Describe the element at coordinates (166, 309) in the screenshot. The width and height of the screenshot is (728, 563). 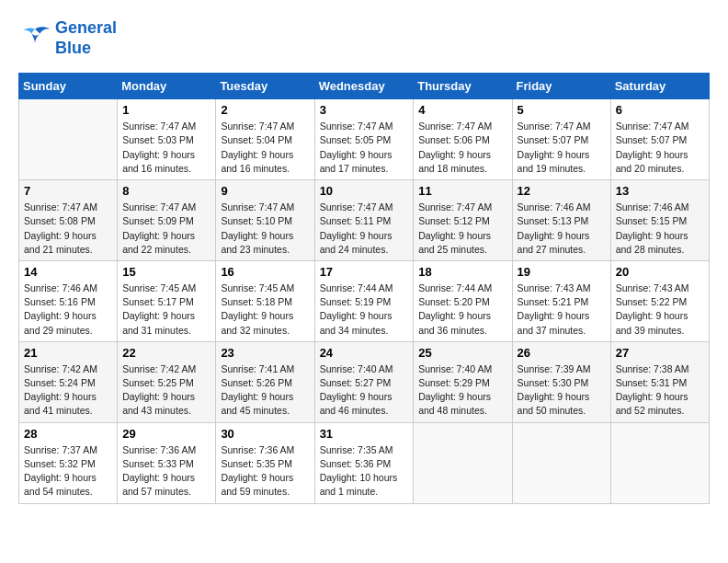
I see `day-info: Sunrise: 7:45 AM Sunset: 5:17 PM Dayligh…` at that location.